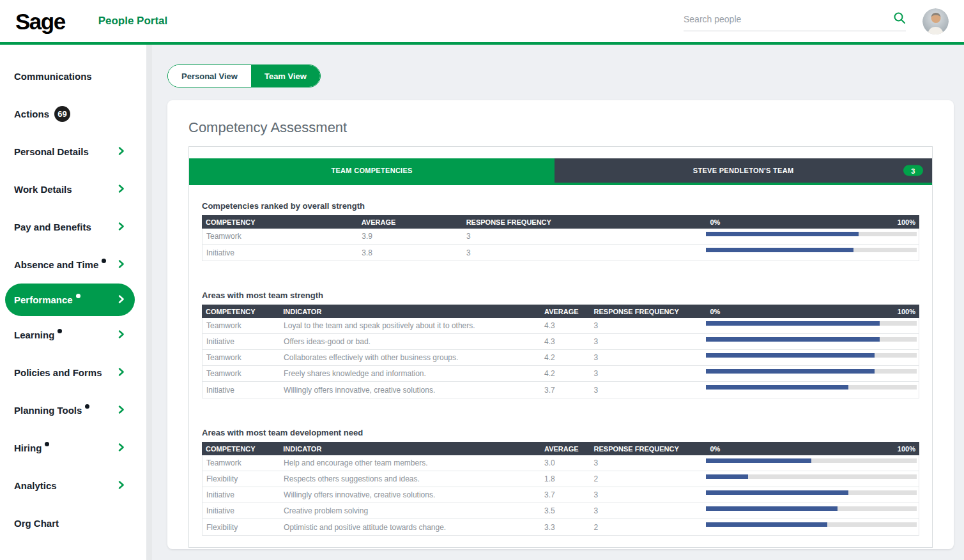 The height and width of the screenshot is (560, 964). I want to click on sidebar-item-actions: Actions69, so click(73, 114).